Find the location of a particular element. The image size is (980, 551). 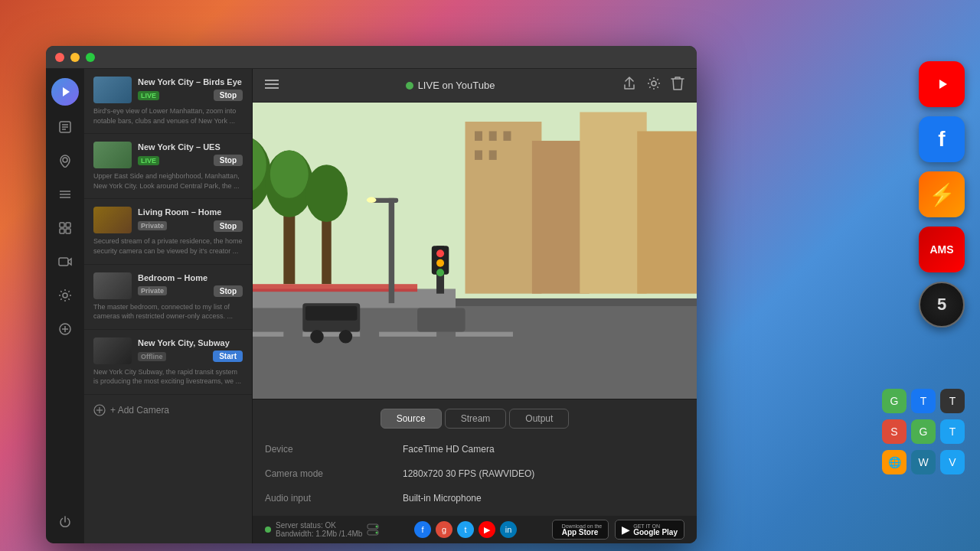

stop-button-nyc1: Stop is located at coordinates (228, 95).